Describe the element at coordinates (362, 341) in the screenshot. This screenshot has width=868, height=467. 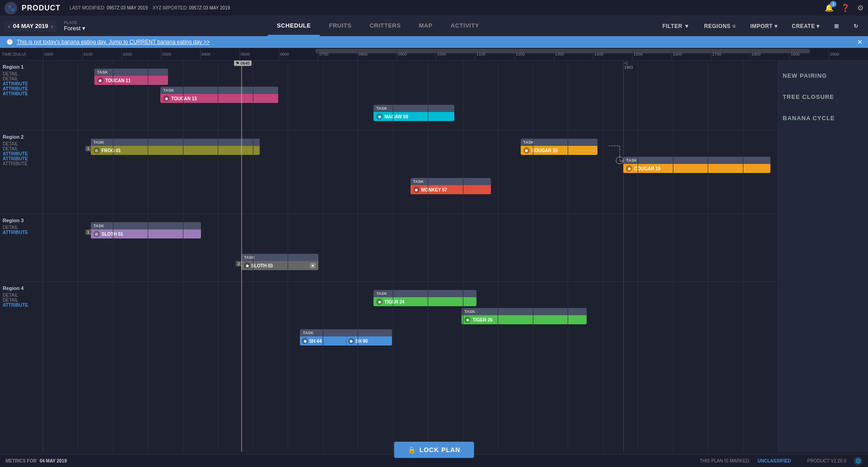
I see `task-name-sh90: SH 90` at that location.